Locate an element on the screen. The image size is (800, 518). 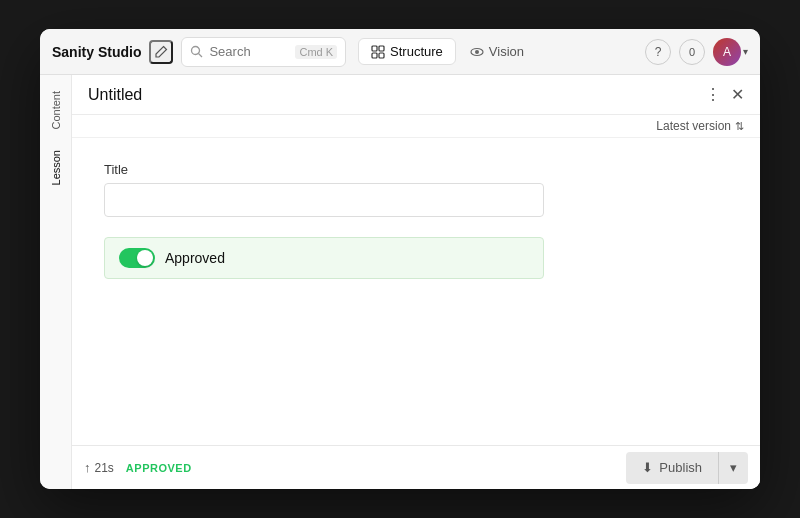
tab-vision-label: Vision is located at coordinates (506, 52).